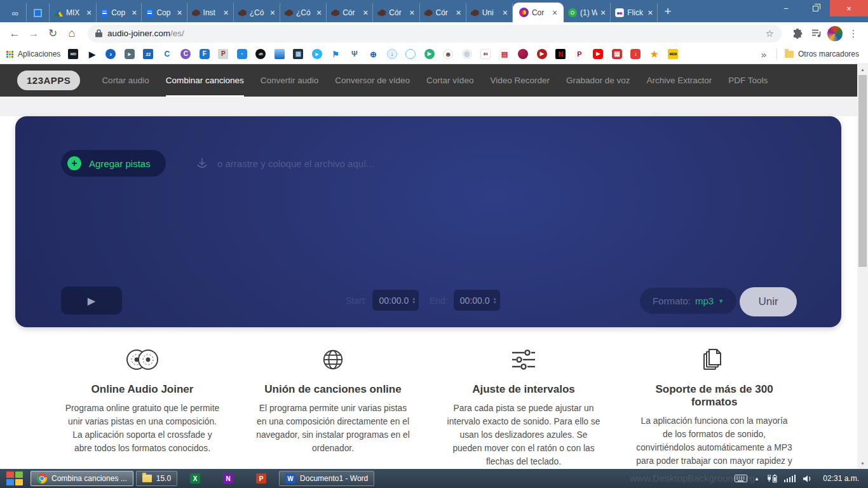 The width and height of the screenshot is (868, 488). I want to click on nav-item-archive-extractor: Archive Extractor, so click(680, 80).